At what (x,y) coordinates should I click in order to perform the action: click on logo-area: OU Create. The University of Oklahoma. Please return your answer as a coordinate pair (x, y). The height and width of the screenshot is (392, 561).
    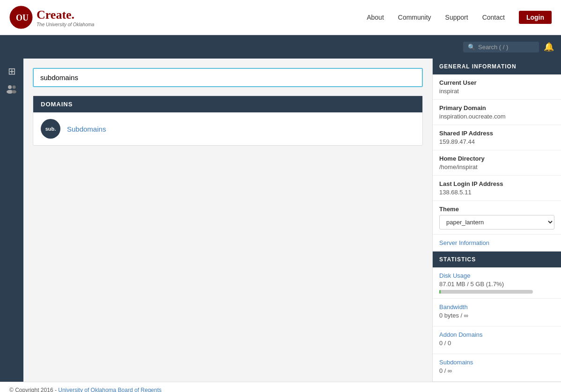
    Looking at the image, I should click on (52, 17).